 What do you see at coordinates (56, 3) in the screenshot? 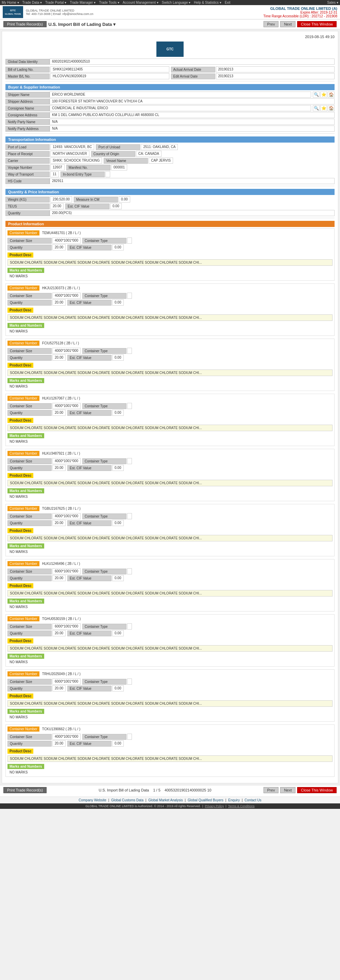
I see `nav-tradeportal: Trade Portal ▾` at bounding box center [56, 3].